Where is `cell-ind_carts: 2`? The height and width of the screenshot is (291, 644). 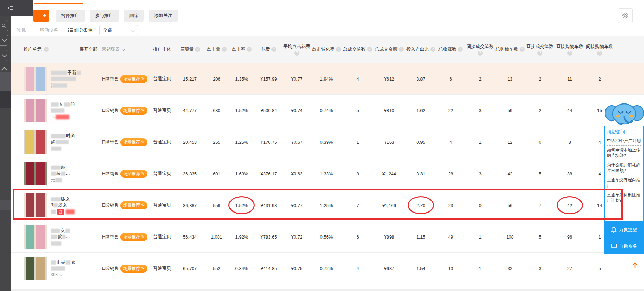 cell-ind_carts: 2 is located at coordinates (600, 79).